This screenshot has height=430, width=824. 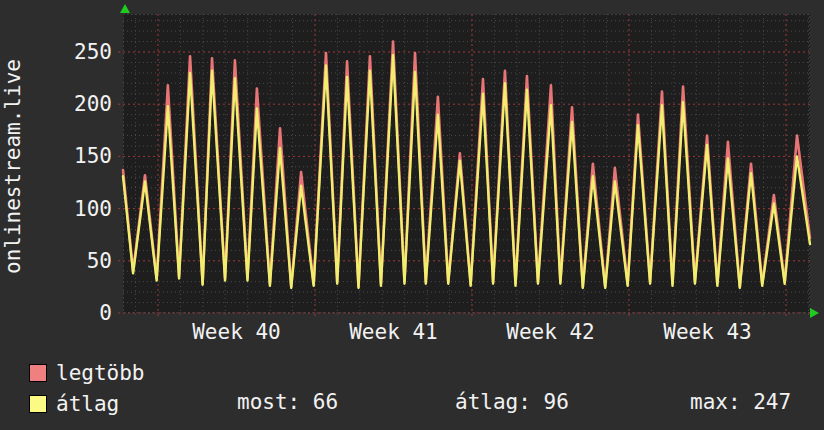 What do you see at coordinates (56, 209) in the screenshot?
I see `y-axis-tick-label: 100` at bounding box center [56, 209].